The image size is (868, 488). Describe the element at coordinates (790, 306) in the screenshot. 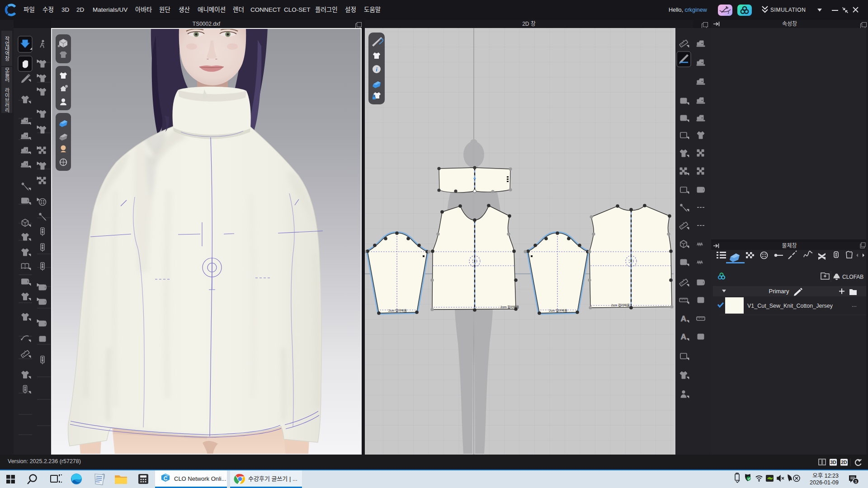

I see `svg-text: V1_Cut_Sew_Knit_Cotton_Jersey` at that location.